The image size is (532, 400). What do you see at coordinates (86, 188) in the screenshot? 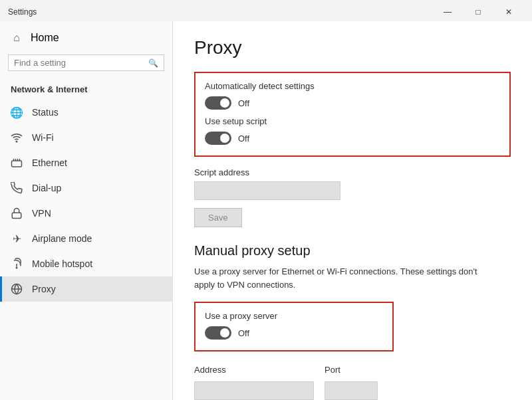
I see `sidebar-item-dialup: Dial-up` at bounding box center [86, 188].